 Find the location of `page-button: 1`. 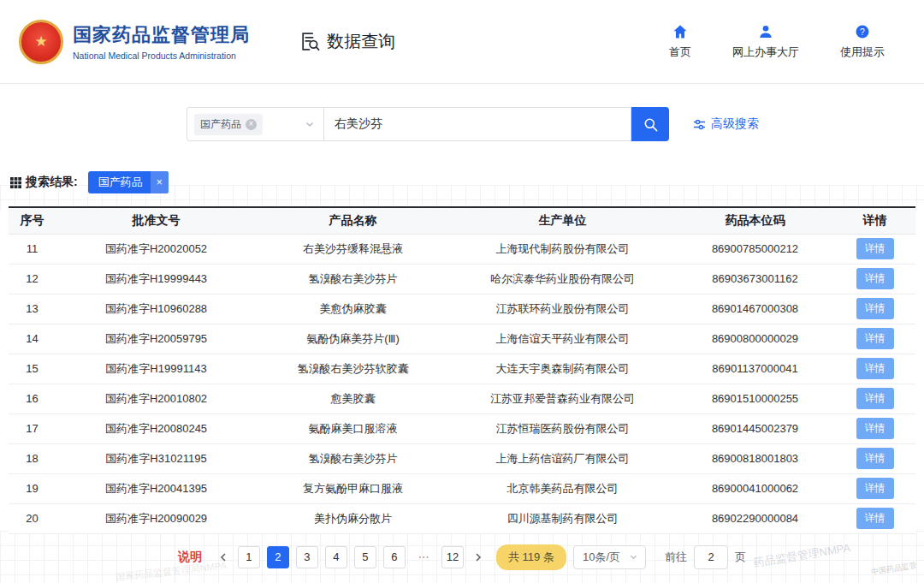

page-button: 1 is located at coordinates (249, 557).